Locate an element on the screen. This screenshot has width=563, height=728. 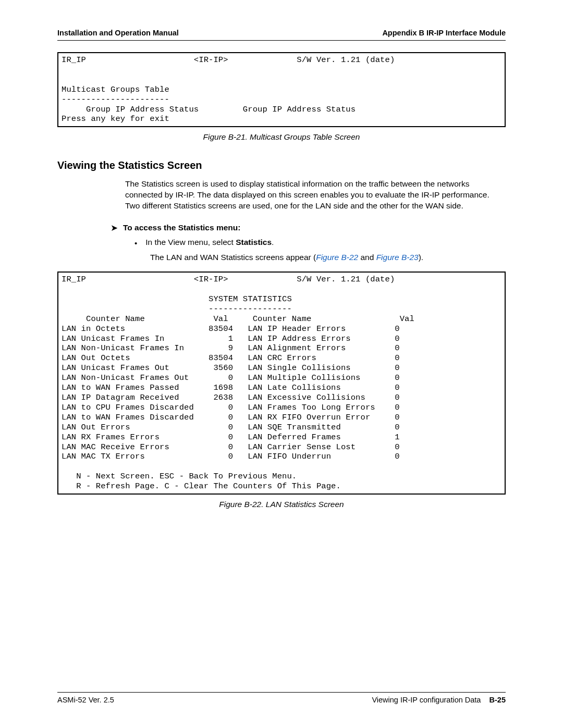
figure-caption-b21: Figure B-21. Multicast Groups Table Scre… is located at coordinates (282, 137).